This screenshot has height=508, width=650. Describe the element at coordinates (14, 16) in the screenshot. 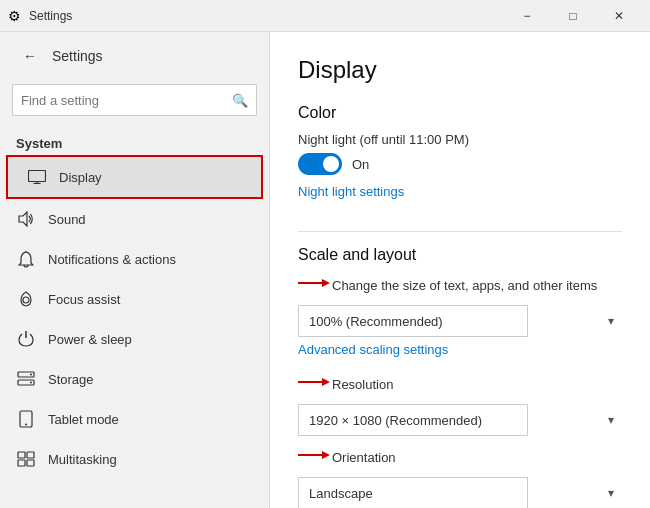

I see `settings-icon: ⚙` at that location.